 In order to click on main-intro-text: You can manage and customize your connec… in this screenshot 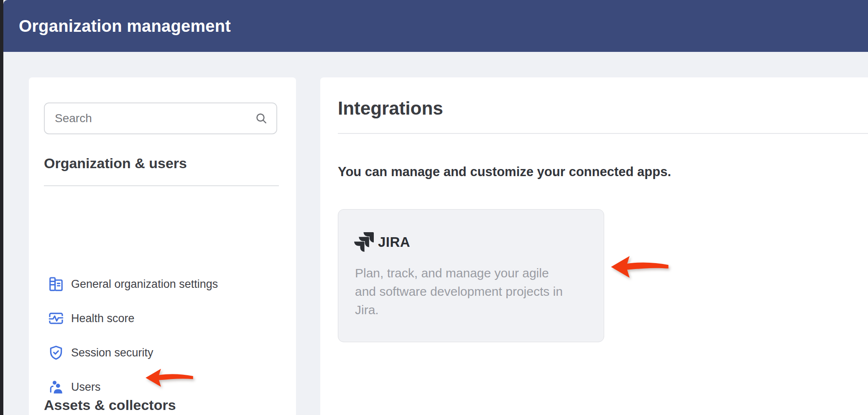, I will do `click(504, 172)`.